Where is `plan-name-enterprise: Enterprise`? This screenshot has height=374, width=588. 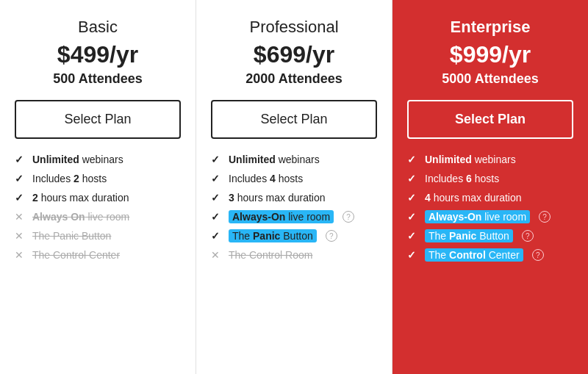 plan-name-enterprise: Enterprise is located at coordinates (490, 27).